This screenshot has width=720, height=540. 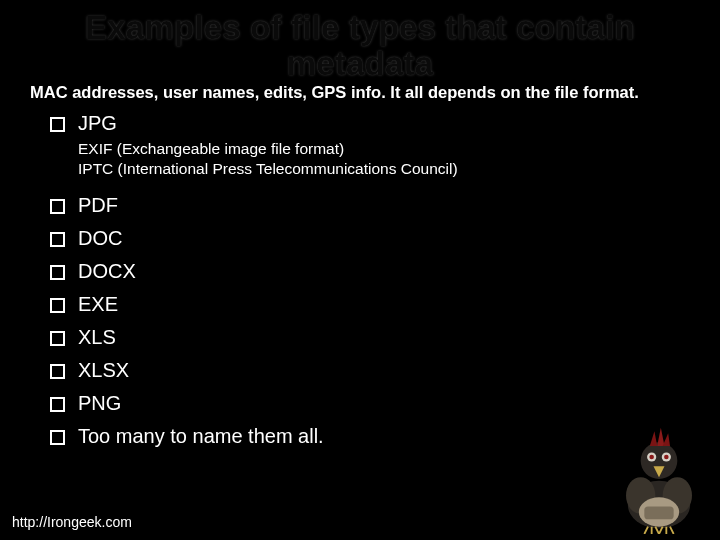 I want to click on list-item: PDF, so click(x=370, y=206).